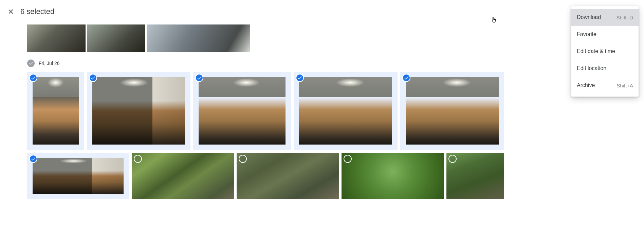  Describe the element at coordinates (11, 12) in the screenshot. I see `close-selection-button` at that location.